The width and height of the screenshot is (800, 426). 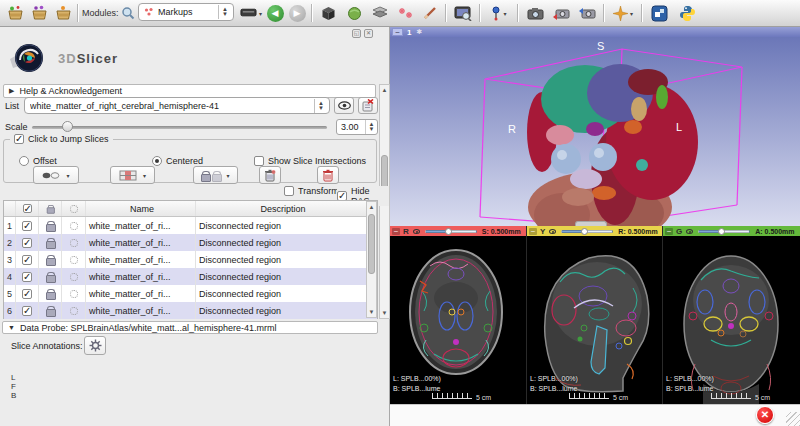 I want to click on jump-slices-checkbox, so click(x=19, y=139).